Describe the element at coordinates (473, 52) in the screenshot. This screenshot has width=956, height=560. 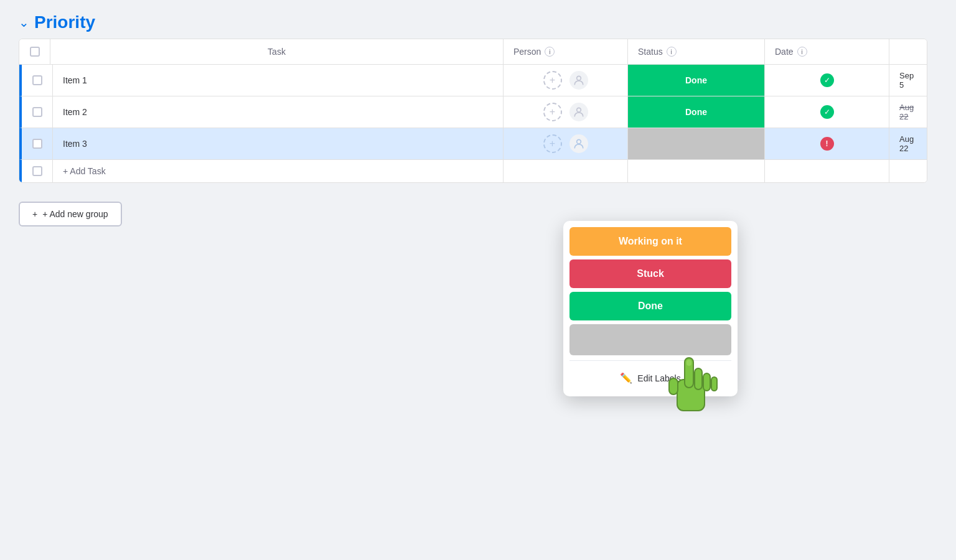
I see `table-header: Task Person i Status i Date i` at that location.